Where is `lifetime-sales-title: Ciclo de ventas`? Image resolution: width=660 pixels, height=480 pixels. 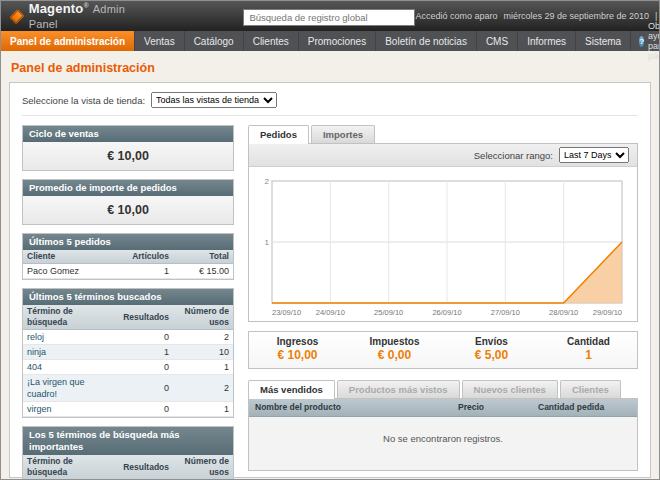 lifetime-sales-title: Ciclo de ventas is located at coordinates (128, 134).